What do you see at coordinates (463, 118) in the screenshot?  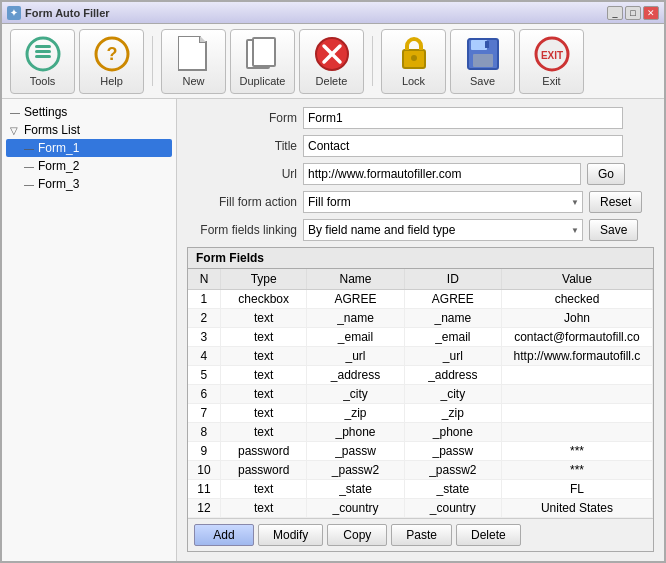 I see `form-name-input` at bounding box center [463, 118].